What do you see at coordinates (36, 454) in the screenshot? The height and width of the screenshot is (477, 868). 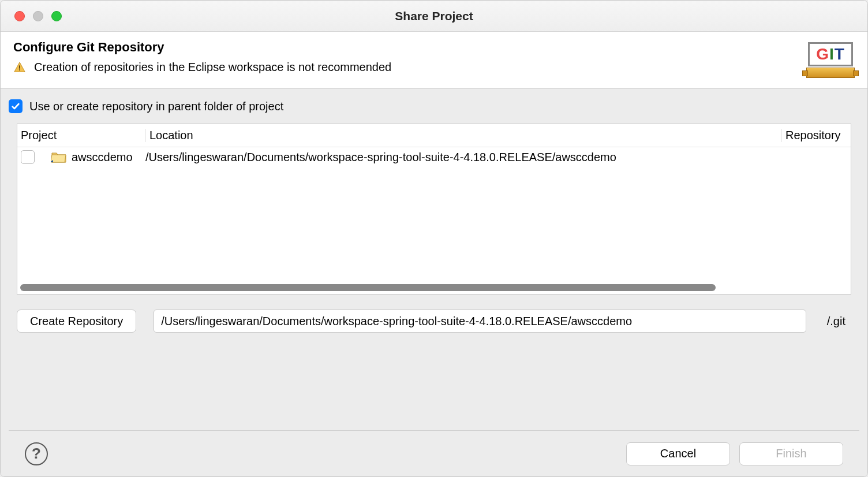 I see `help-icon: ?` at bounding box center [36, 454].